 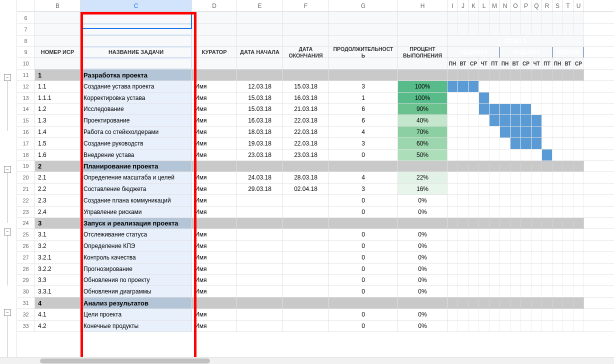 I want to click on cell: 23.03.18, so click(x=306, y=155).